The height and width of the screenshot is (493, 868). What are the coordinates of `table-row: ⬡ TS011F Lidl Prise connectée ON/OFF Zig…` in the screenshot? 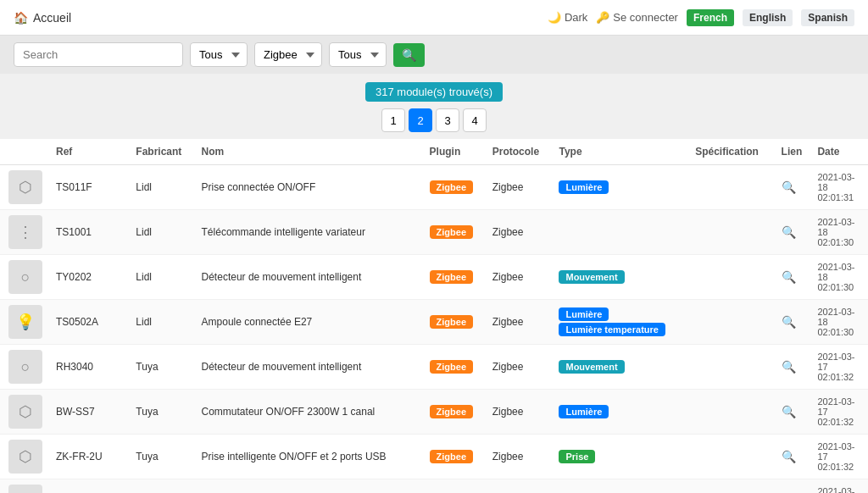 It's located at (434, 188).